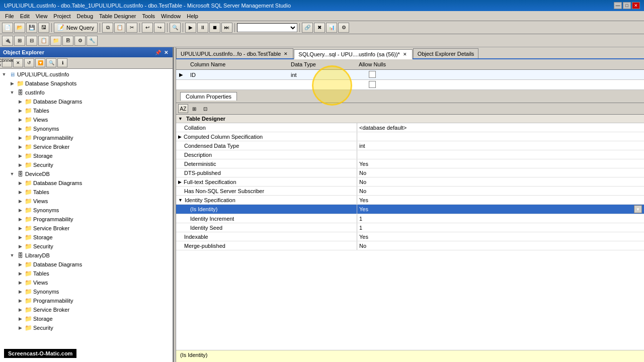 The width and height of the screenshot is (644, 362). Describe the element at coordinates (372, 85) in the screenshot. I see `cell-col-null-empty` at that location.